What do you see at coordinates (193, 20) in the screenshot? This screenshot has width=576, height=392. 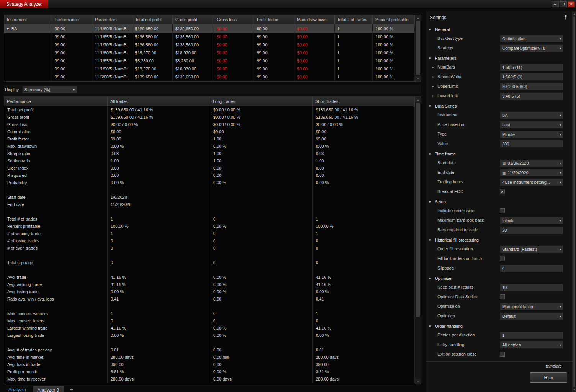 I see `results-column-header-gross-profit: Gross profit` at bounding box center [193, 20].